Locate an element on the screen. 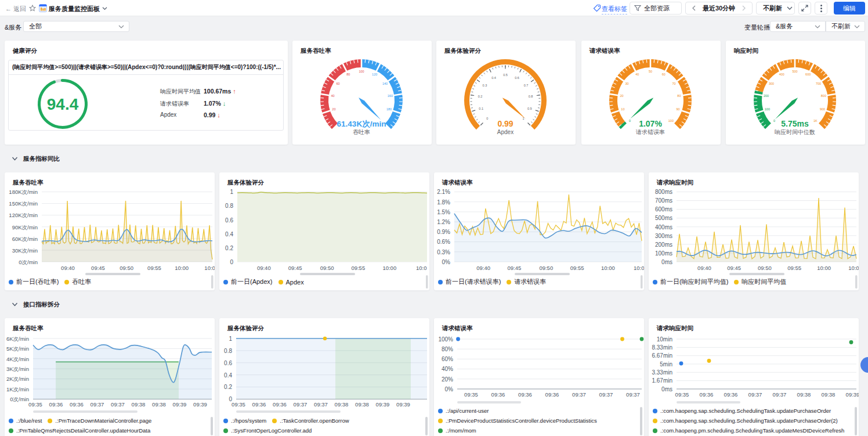  svg-text: 1K is located at coordinates (816, 121).